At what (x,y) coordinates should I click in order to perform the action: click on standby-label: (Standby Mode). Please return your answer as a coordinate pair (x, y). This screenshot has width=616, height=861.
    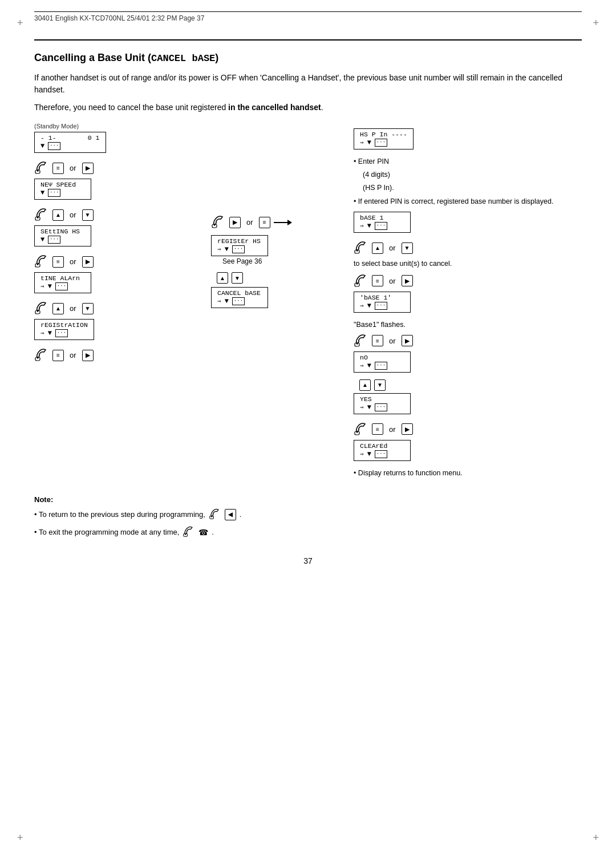
    Looking at the image, I should click on (117, 126).